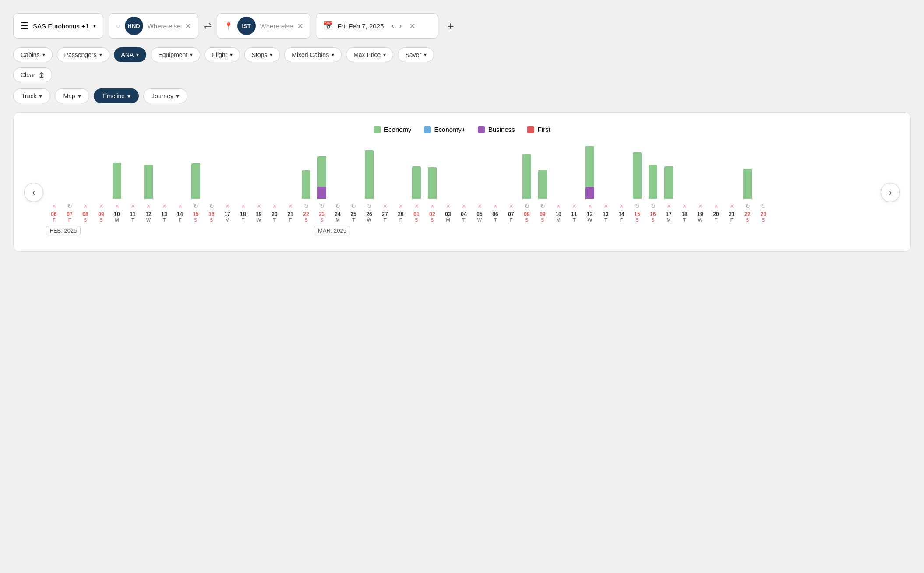 The height and width of the screenshot is (573, 924). What do you see at coordinates (262, 55) in the screenshot?
I see `stops-filter: Stops ▾` at bounding box center [262, 55].